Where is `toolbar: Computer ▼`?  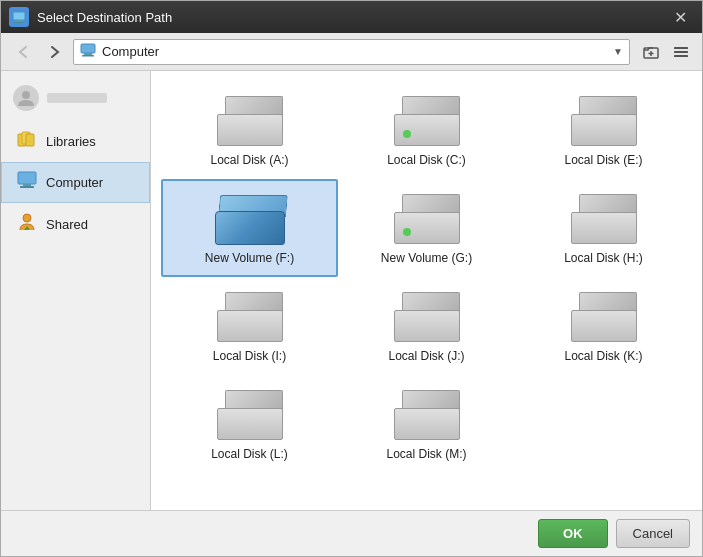 toolbar: Computer ▼ is located at coordinates (352, 52).